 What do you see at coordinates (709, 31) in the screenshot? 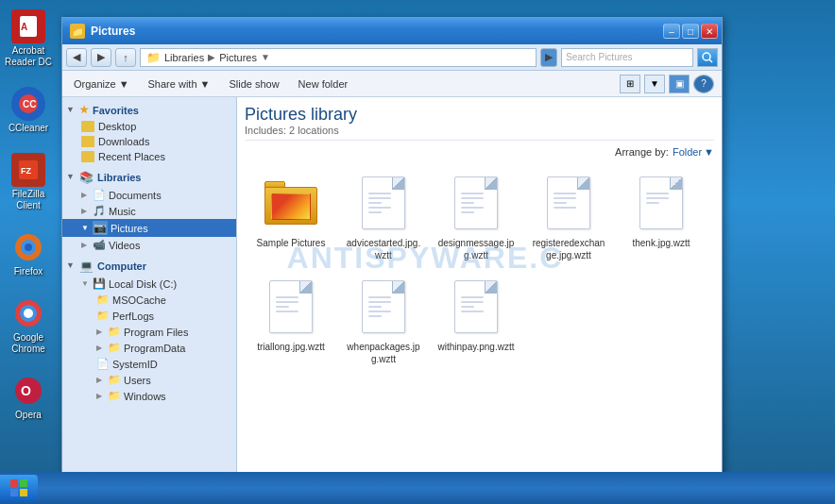
I see `close-button: ✕` at bounding box center [709, 31].